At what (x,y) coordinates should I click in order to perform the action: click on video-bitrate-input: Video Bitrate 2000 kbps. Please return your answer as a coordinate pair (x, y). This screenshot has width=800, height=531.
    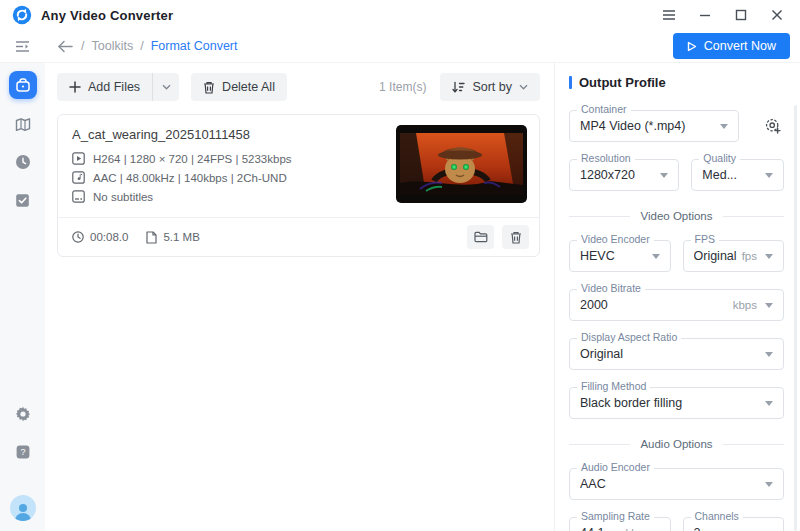
    Looking at the image, I should click on (676, 305).